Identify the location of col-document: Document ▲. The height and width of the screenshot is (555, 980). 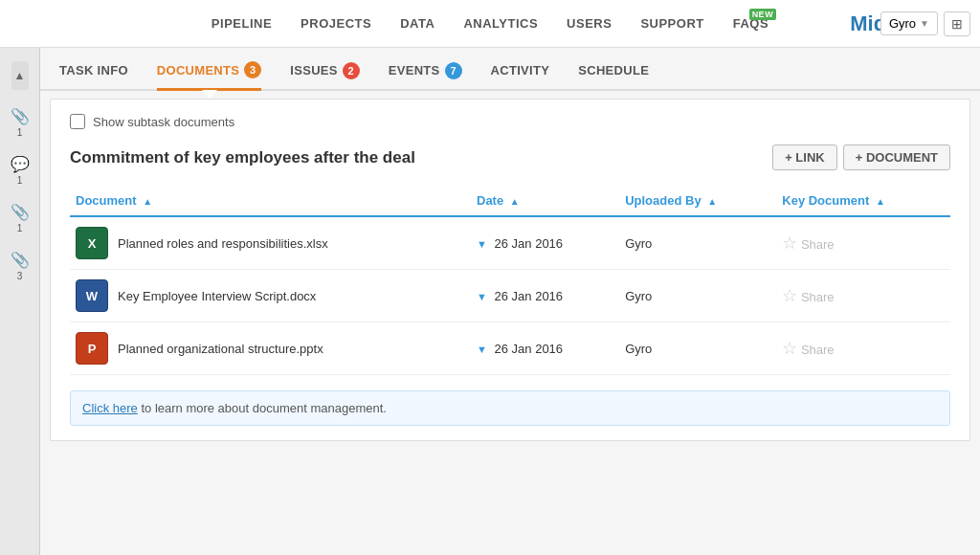
(270, 201).